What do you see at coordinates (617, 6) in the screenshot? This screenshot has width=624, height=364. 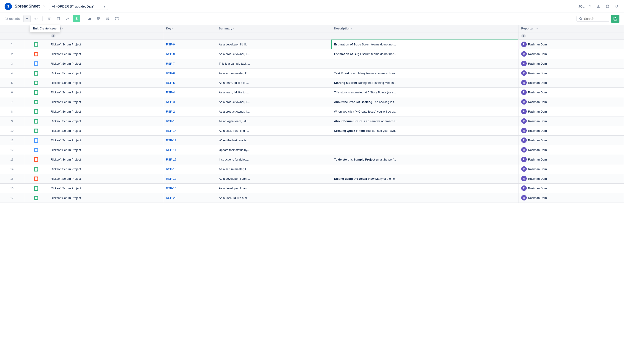 I see `bell-icon` at bounding box center [617, 6].